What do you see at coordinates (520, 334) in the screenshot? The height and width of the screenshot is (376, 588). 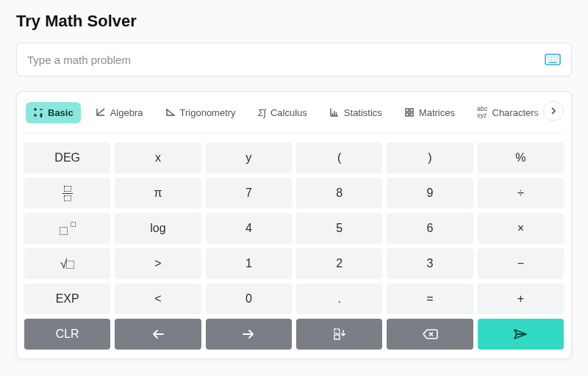 I see `send-icon` at bounding box center [520, 334].